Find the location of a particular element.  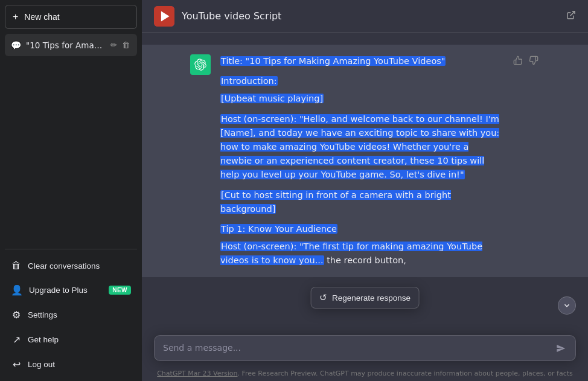

regenerate-icon: ↺ is located at coordinates (324, 298).